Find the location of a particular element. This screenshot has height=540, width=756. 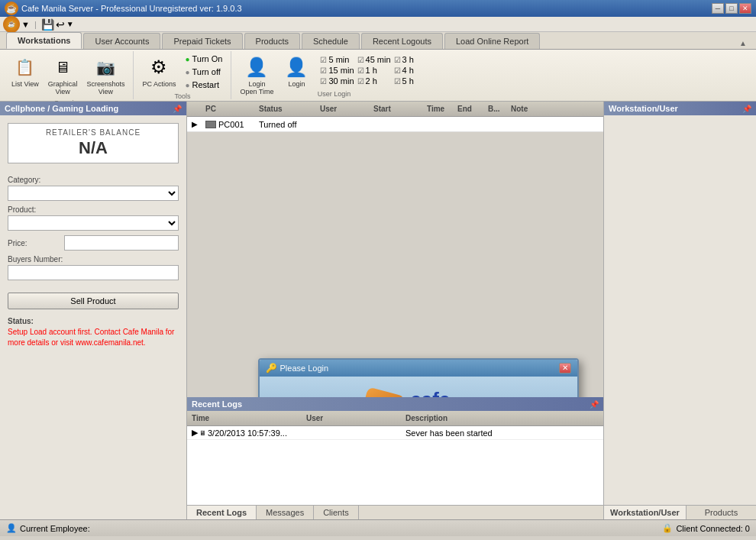

col-b-header: B... is located at coordinates (496, 108).